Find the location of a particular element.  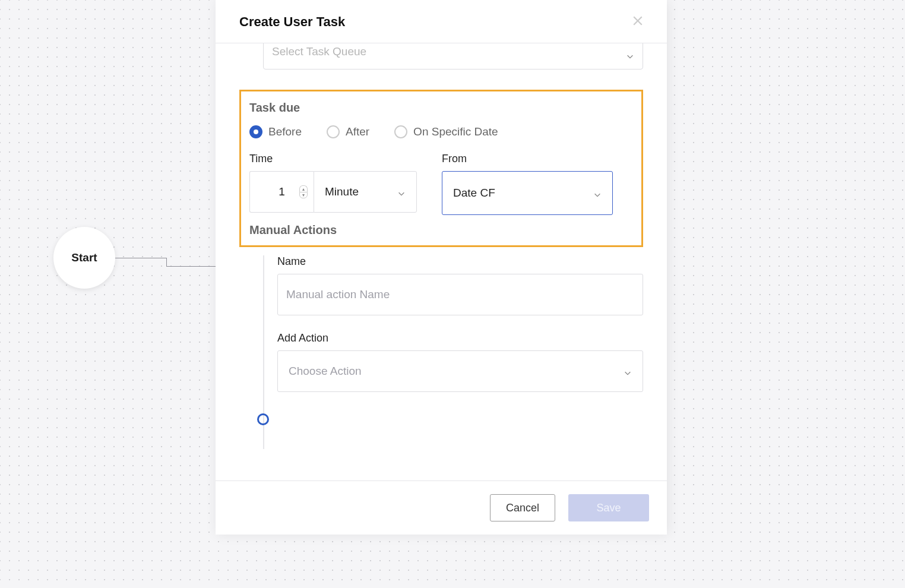

close-icon is located at coordinates (638, 23).